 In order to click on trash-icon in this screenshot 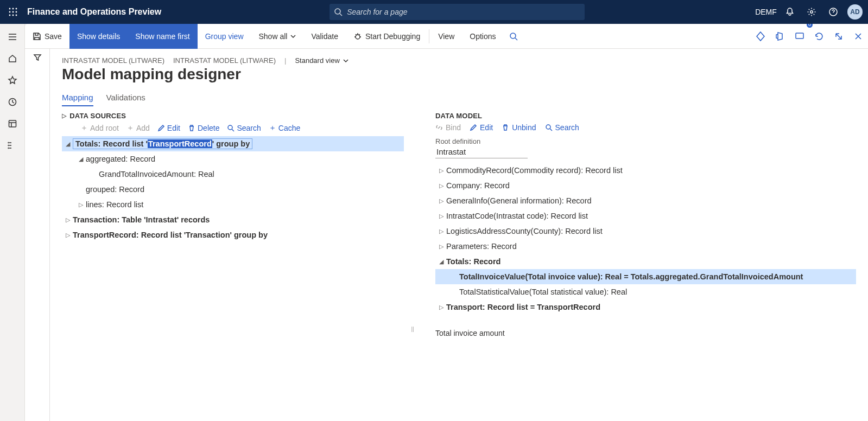, I will do `click(192, 128)`.